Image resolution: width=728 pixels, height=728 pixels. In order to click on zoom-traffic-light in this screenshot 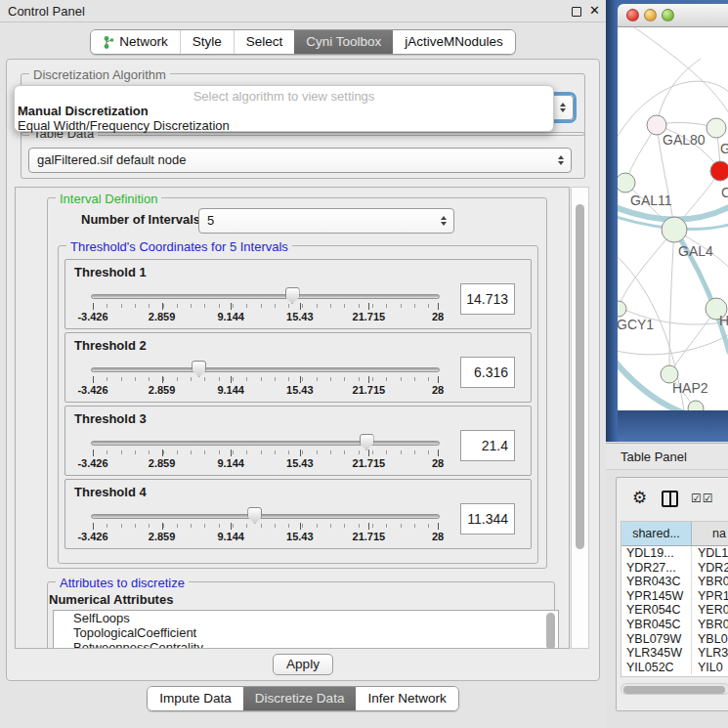, I will do `click(668, 16)`.